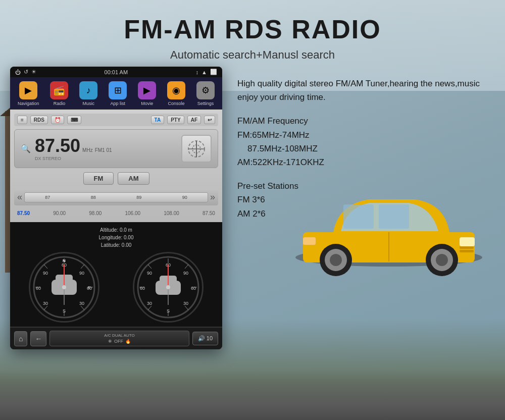  What do you see at coordinates (74, 149) in the screenshot?
I see `frequency-left: 87.50 MHz FM1 01 DX STEREO` at bounding box center [74, 149].